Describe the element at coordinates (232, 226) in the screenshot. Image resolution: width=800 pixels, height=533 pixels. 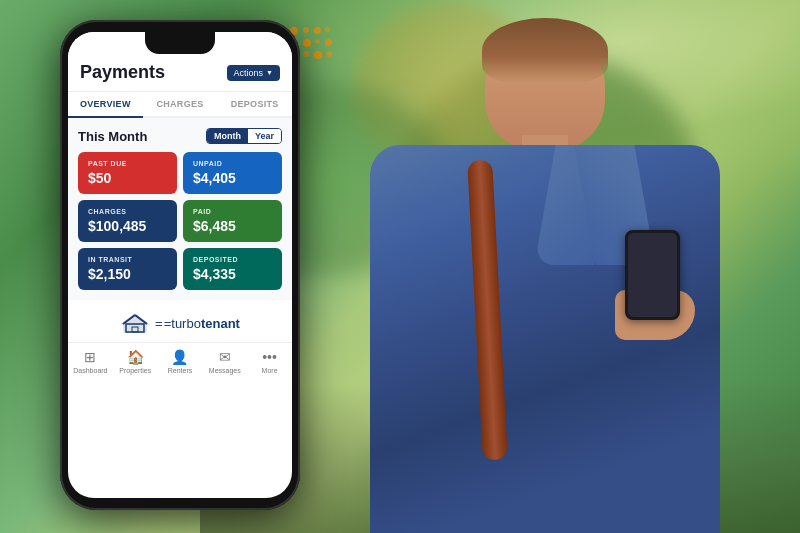
I see `stat-paid-value: $6,485` at that location.